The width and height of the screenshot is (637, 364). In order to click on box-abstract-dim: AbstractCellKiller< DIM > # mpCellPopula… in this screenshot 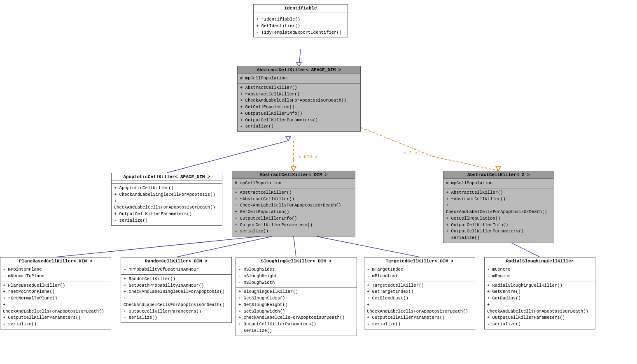, I will do `click(294, 204)`.